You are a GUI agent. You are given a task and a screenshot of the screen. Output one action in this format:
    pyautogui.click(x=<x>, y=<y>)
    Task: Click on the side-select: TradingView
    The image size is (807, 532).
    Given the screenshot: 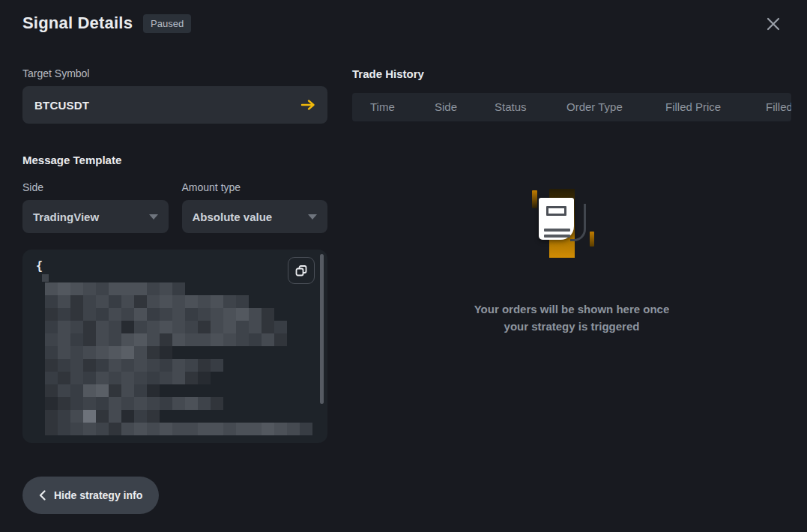 What is the action you would take?
    pyautogui.click(x=96, y=217)
    